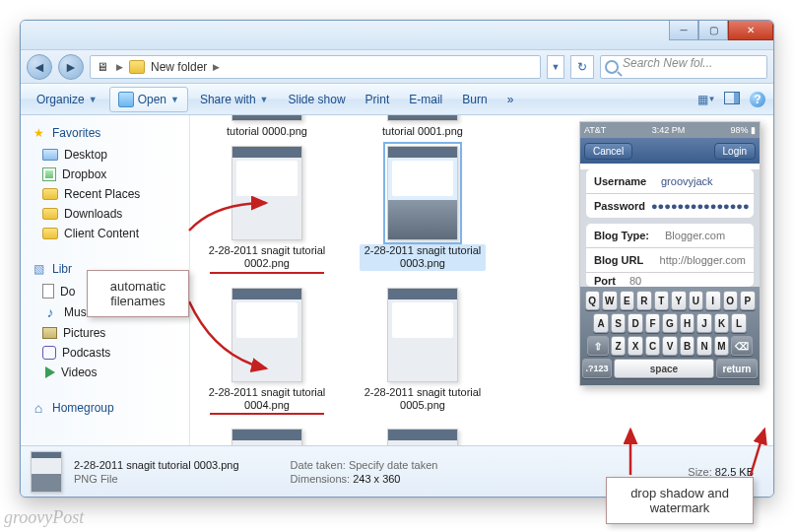 This screenshot has width=794, height=532. What do you see at coordinates (758, 100) in the screenshot?
I see `help-button: ?` at bounding box center [758, 100].